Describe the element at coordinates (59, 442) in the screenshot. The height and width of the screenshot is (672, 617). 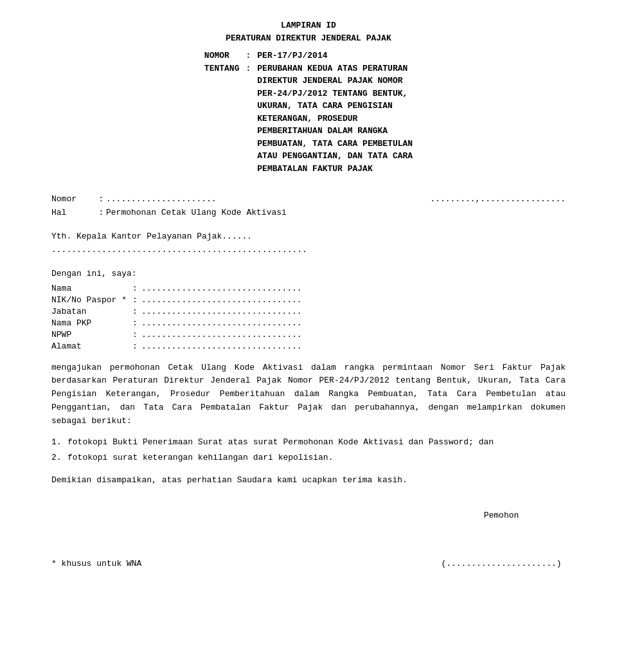
I see `list-item-1-number: 1.` at that location.